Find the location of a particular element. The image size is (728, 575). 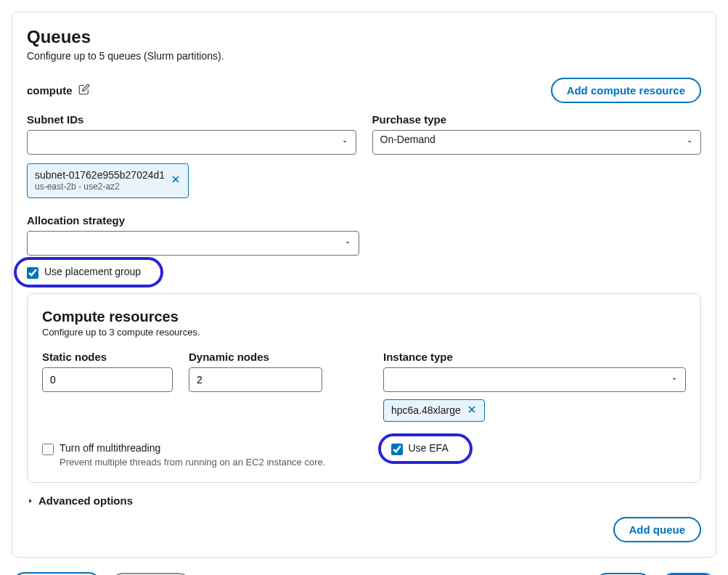

subnet-ids-label: Subnet IDs is located at coordinates (192, 119).